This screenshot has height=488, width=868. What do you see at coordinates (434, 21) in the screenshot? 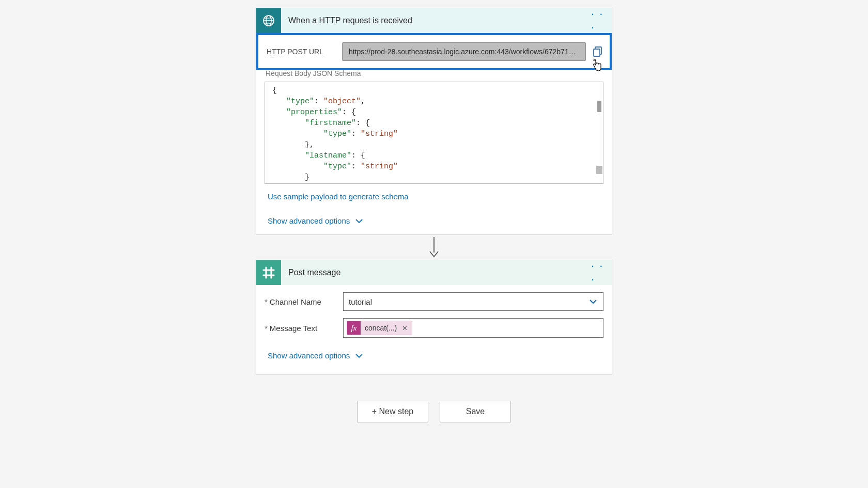
I see `http-trigger-header: When a HTTP request is received · · ·` at bounding box center [434, 21].